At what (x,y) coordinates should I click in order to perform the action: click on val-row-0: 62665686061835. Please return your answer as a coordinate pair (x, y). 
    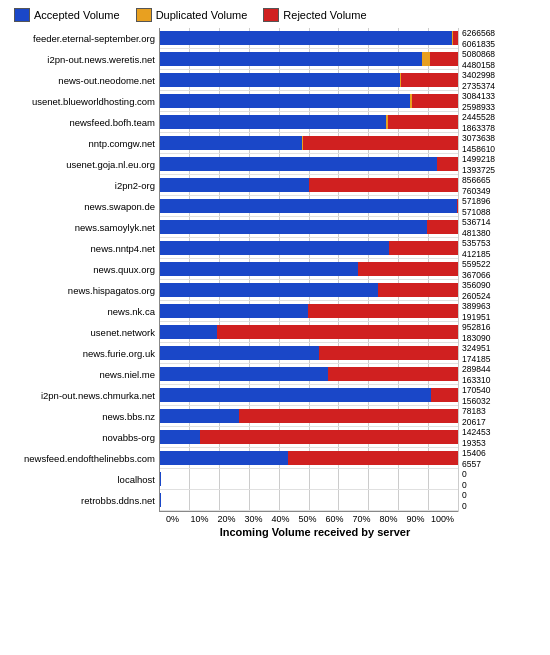
    Looking at the image, I should click on (502, 38).